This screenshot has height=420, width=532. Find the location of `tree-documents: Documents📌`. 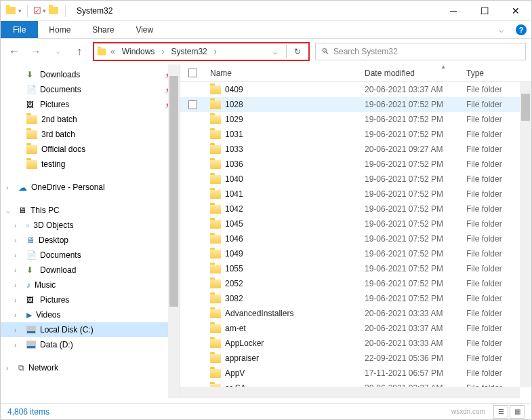

tree-documents: Documents📌 is located at coordinates (90, 90).